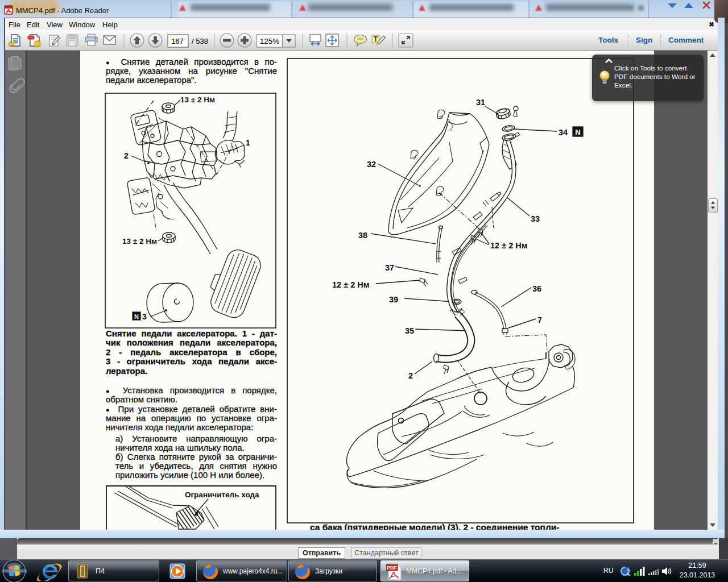 The image size is (728, 582). I want to click on svg-text: 36, so click(537, 289).